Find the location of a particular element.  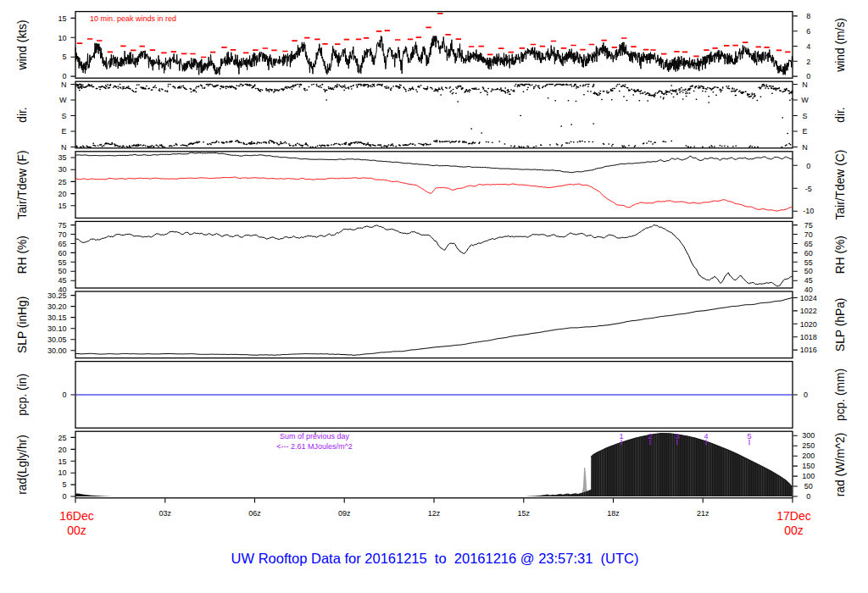

svg-text: 09z is located at coordinates (344, 513).